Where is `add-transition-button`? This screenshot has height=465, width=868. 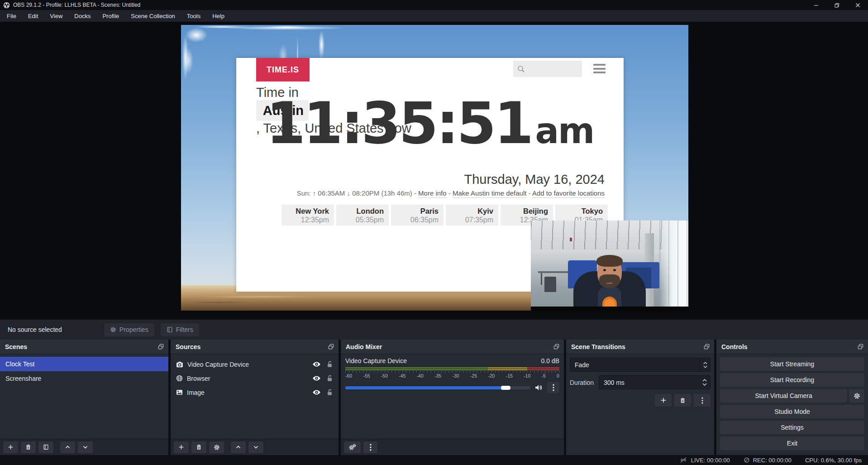 add-transition-button is located at coordinates (663, 400).